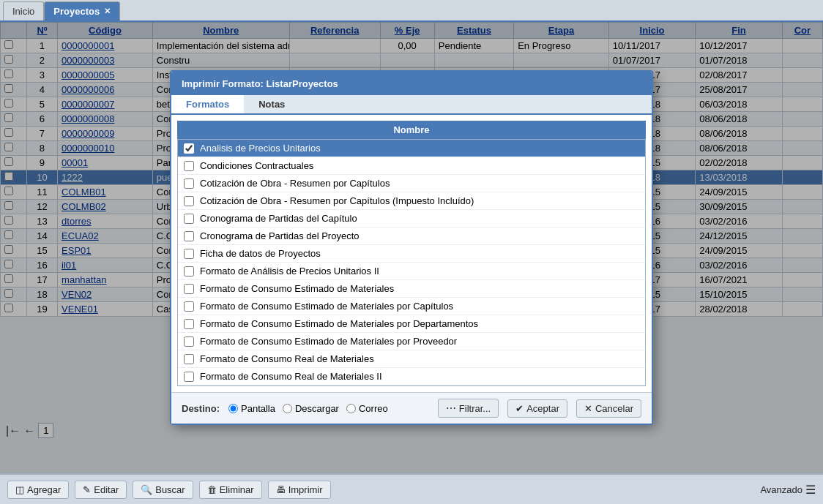 This screenshot has width=823, height=504. I want to click on list-header: Nombre, so click(411, 130).